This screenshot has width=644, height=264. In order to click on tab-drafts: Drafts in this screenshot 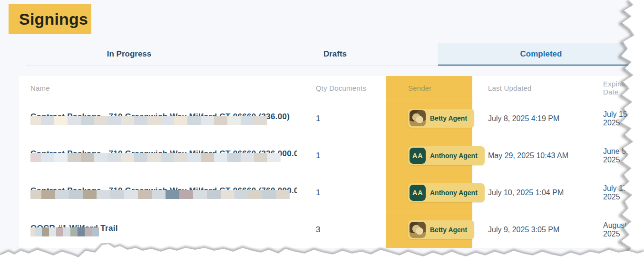, I will do `click(335, 54)`.